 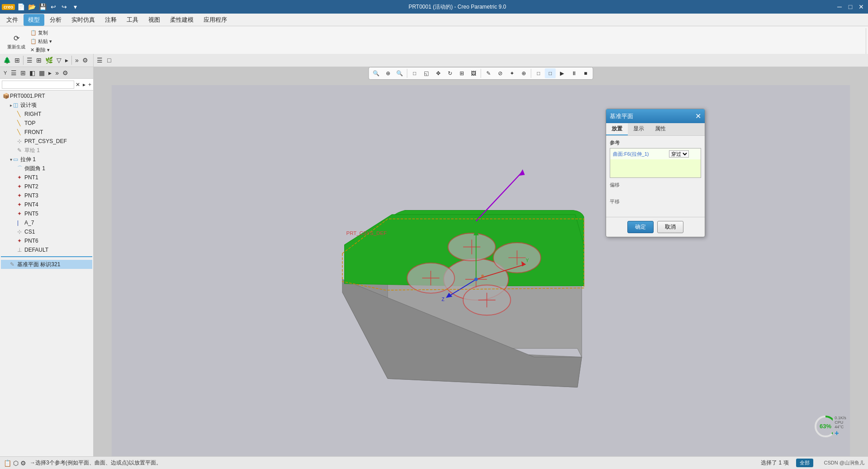 What do you see at coordinates (47, 141) in the screenshot?
I see `tree-item-csys: ⊹ PRT_CSYS_DEF` at bounding box center [47, 141].